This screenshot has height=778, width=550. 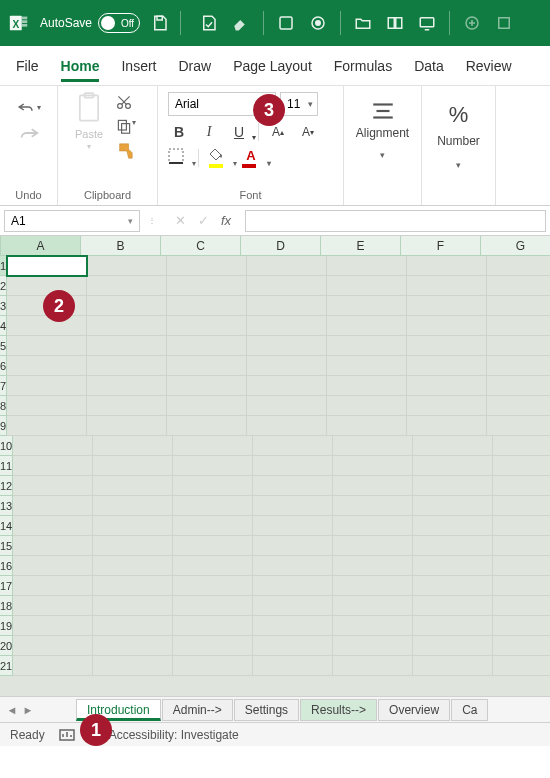 I want to click on cell-B16, so click(x=133, y=566).